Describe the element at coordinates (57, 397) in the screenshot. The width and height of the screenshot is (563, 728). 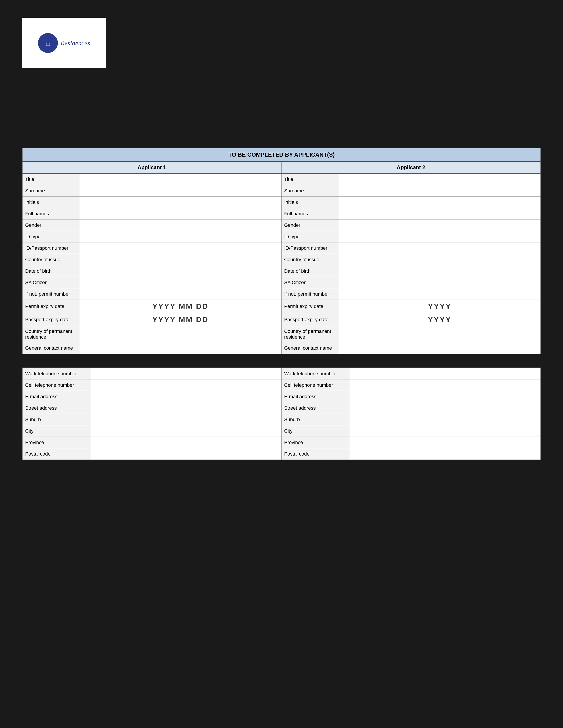
I see `contact-field-label: E-mail address` at that location.